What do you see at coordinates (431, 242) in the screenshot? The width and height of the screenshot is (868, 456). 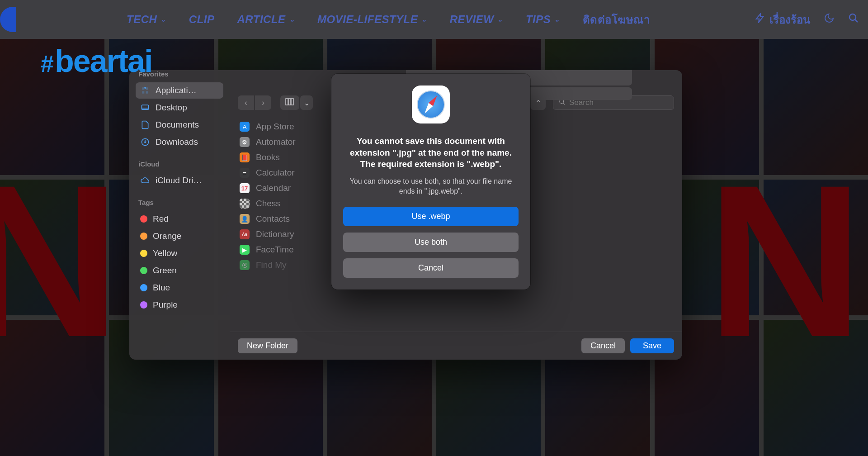 I see `use-both-button: Use both` at bounding box center [431, 242].